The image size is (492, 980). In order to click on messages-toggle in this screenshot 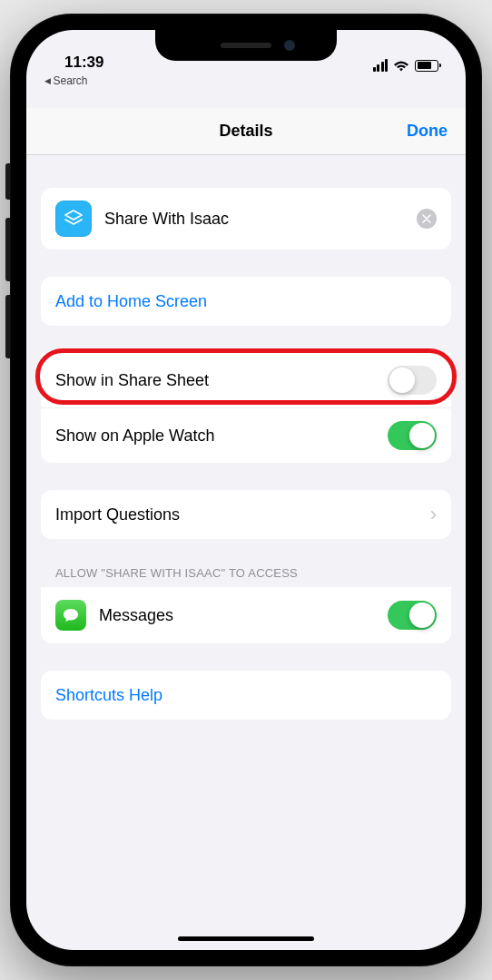, I will do `click(412, 615)`.